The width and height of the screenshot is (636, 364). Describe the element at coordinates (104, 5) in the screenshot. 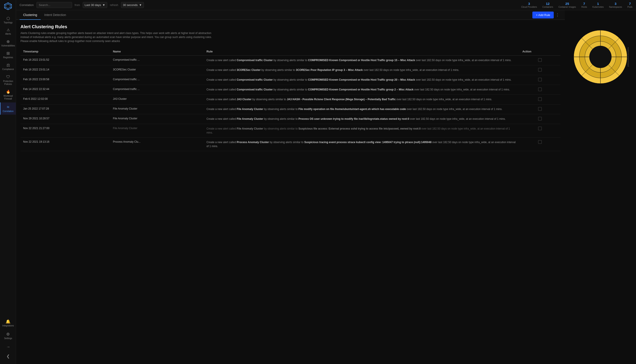

I see `chevron-down-icon: ▼` at that location.